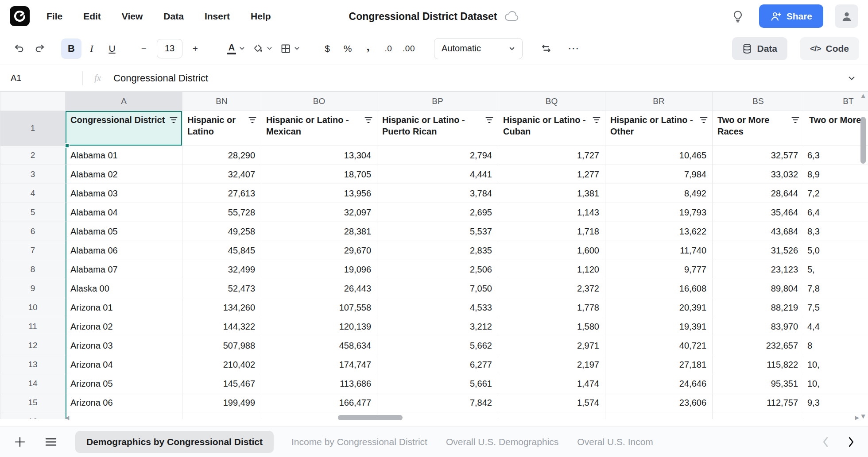  Describe the element at coordinates (54, 16) in the screenshot. I see `menu-file: File` at that location.